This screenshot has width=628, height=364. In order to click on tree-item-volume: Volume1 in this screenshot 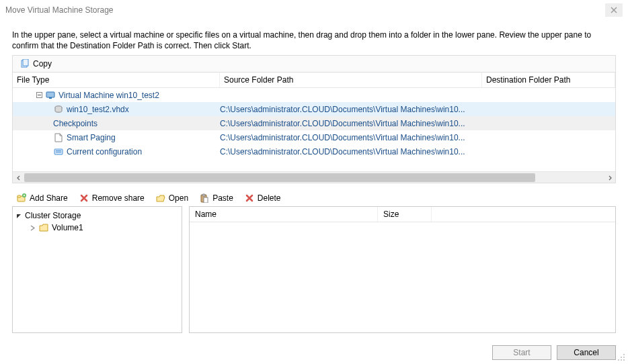, I will do `click(97, 228)`.